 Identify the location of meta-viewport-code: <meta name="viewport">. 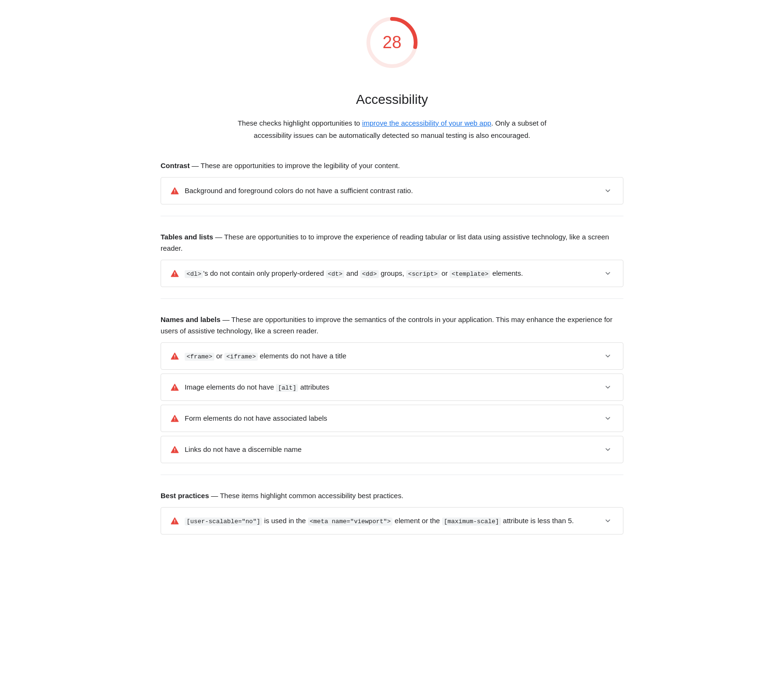
(350, 521).